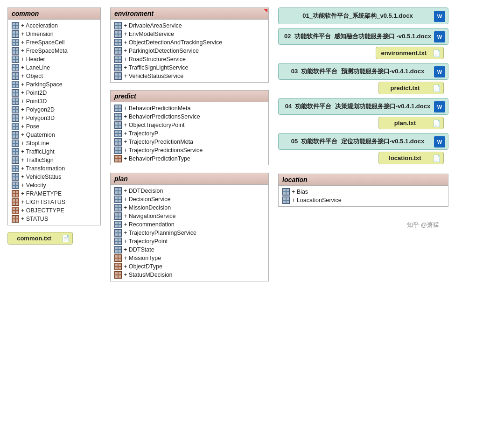 The image size is (504, 435). I want to click on item-label: + VehicleStatus, so click(41, 177).